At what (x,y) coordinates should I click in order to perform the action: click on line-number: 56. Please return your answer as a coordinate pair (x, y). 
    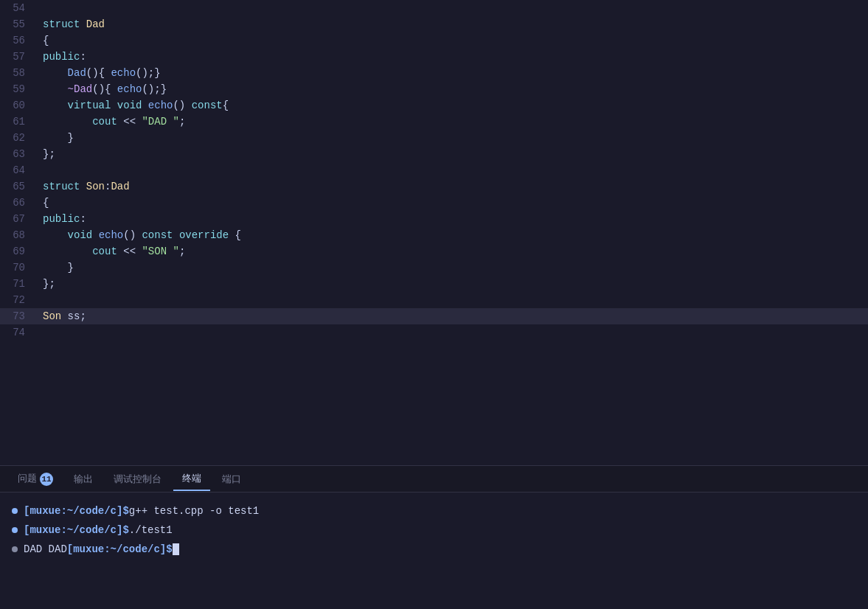
    Looking at the image, I should click on (18, 41).